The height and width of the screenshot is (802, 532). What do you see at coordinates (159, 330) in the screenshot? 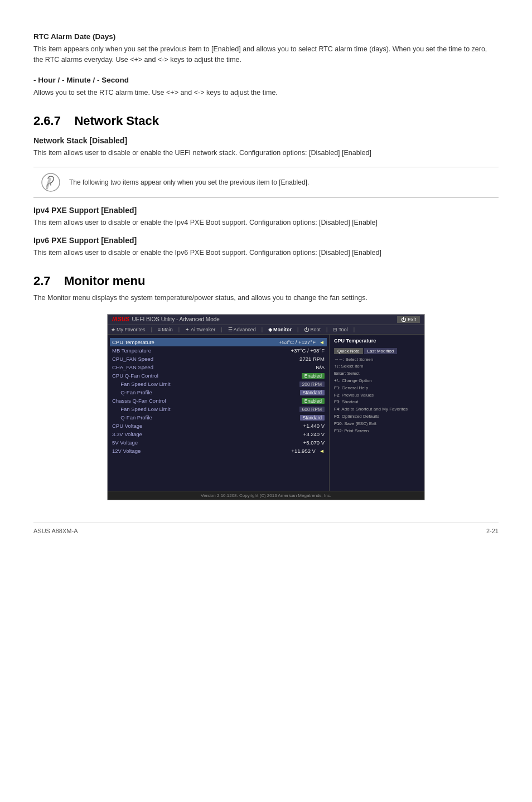
I see `list-icon: ≡` at bounding box center [159, 330].